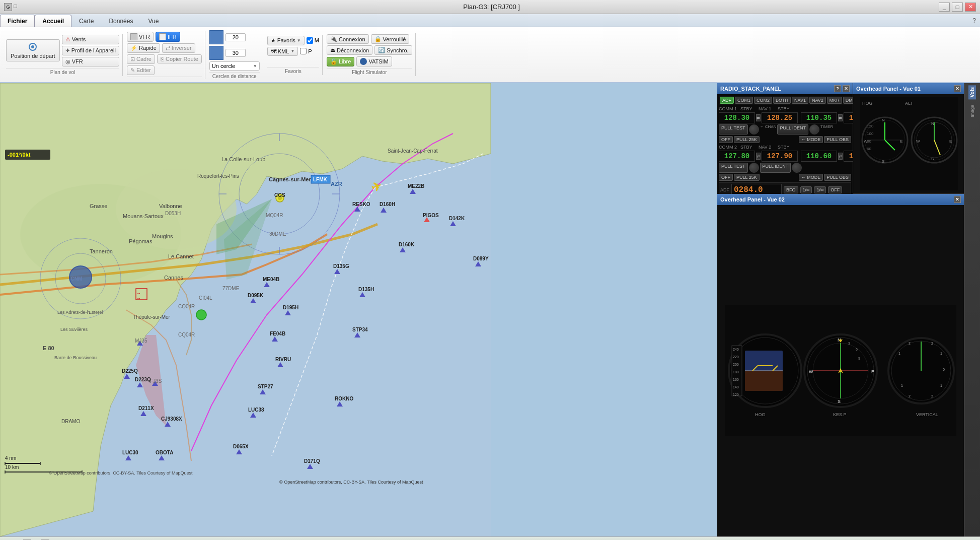  Describe the element at coordinates (857, 350) in the screenshot. I see `svg-text: 6` at that location.